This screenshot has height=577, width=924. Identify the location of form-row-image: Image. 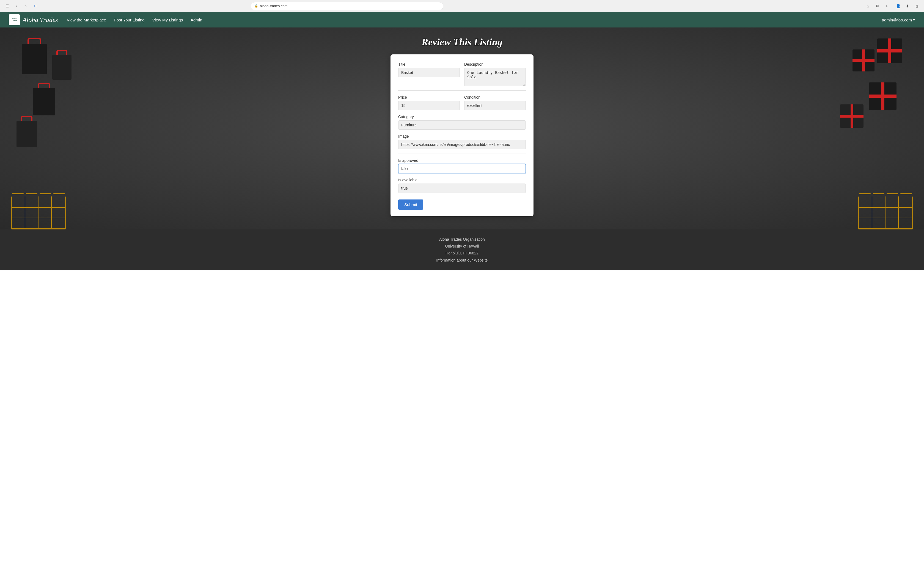
(462, 142).